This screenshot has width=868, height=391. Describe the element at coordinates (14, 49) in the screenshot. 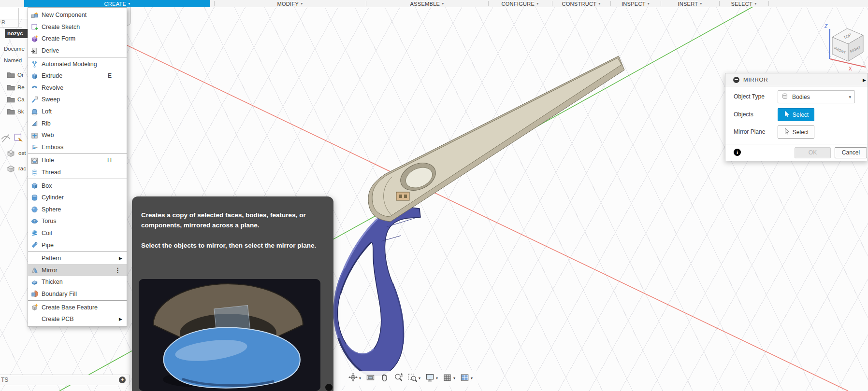

I see `browser-item-document-settings: Docume` at that location.